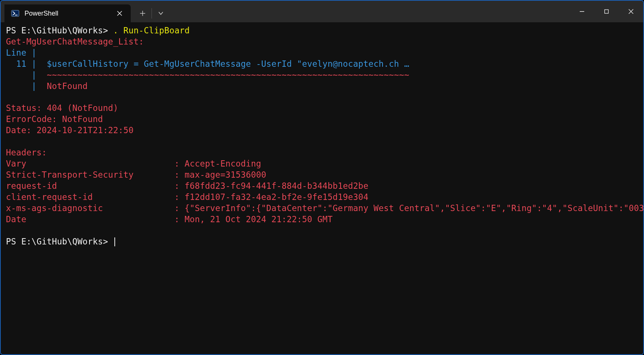 This screenshot has width=644, height=355. Describe the element at coordinates (67, 86) in the screenshot. I see `error-message: NotFound` at that location.